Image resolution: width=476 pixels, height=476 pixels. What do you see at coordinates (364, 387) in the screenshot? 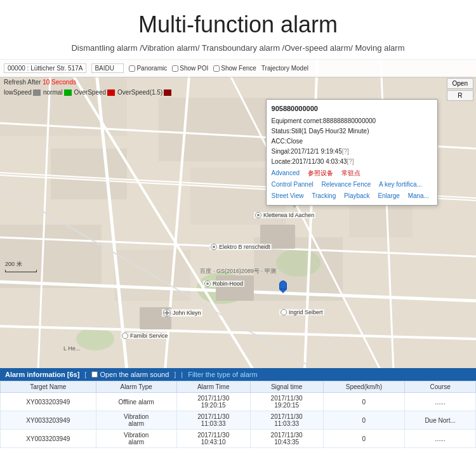
I see `col-speed: Speed(km/h)` at bounding box center [364, 387].